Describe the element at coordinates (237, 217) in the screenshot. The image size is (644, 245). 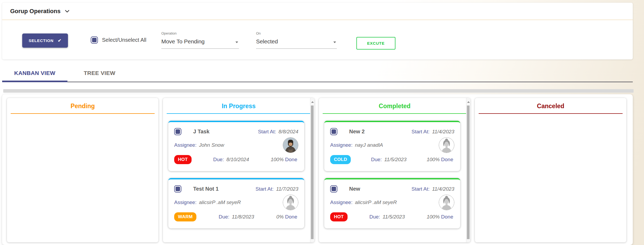
I see `card-due: Due: 11/8/2023` at that location.